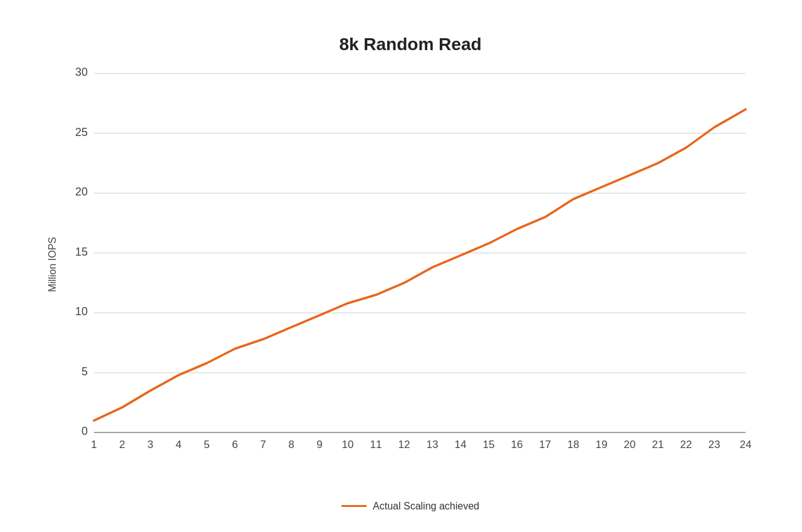 This screenshot has width=802, height=532. Describe the element at coordinates (426, 506) in the screenshot. I see `legend-label: Actual Scaling achieved` at that location.